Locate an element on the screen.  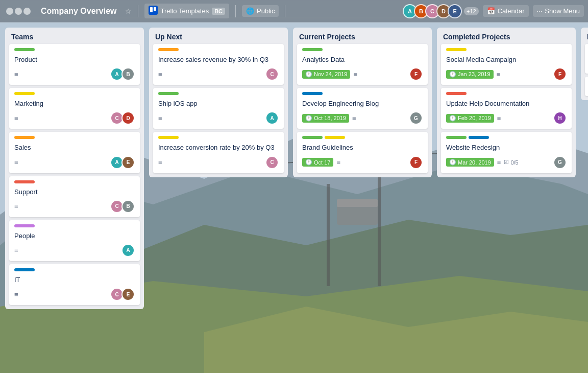
card-label-help-docs is located at coordinates (456, 94).